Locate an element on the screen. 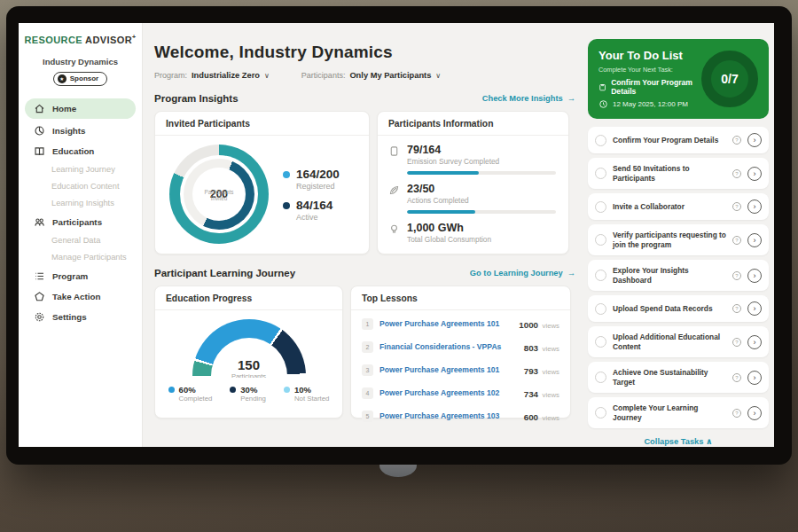  not-started-dot is located at coordinates (287, 390).